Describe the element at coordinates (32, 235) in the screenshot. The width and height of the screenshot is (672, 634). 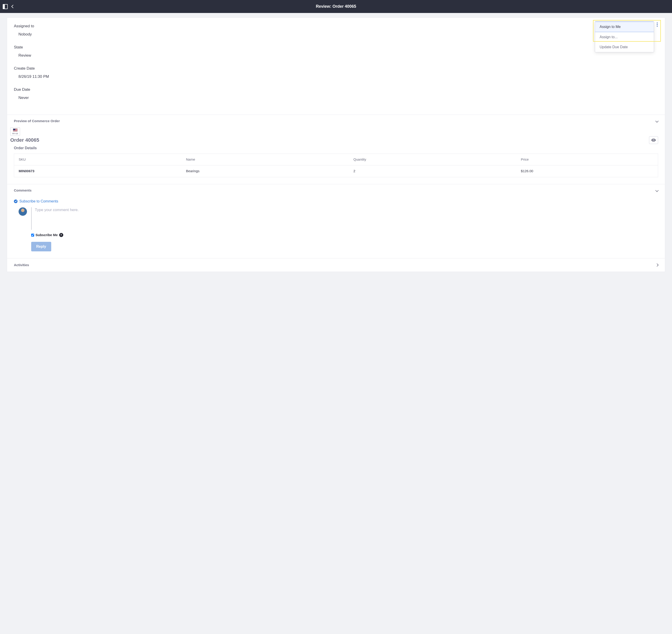
I see `subscribe-me-checkbox` at that location.